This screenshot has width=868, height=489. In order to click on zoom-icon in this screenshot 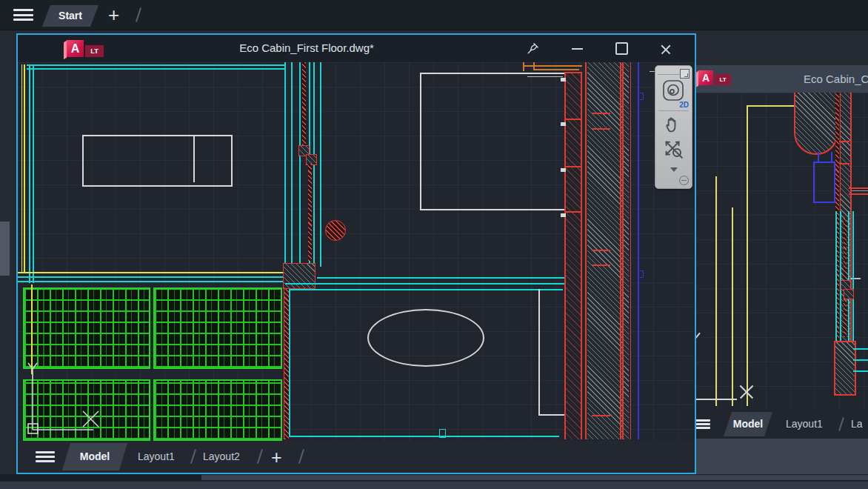, I will do `click(673, 149)`.